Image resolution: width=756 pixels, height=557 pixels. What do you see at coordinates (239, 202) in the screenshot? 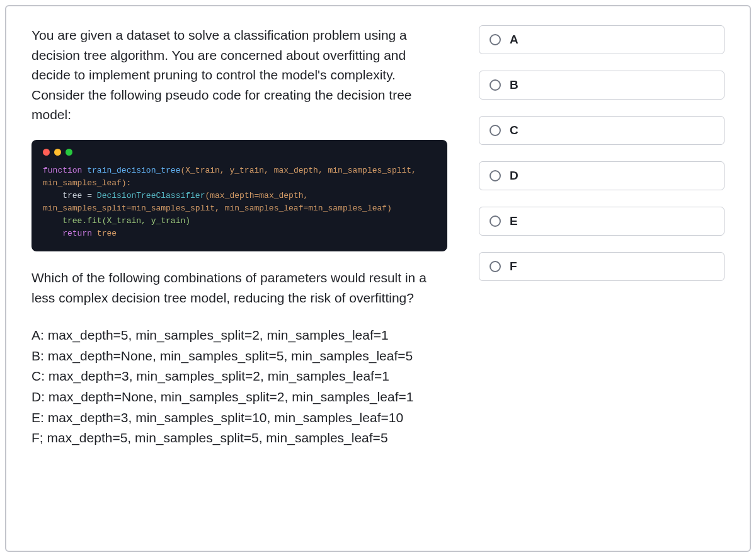
I see `code-line-2: tree = DecisionTreeClassifier(max_depth=…` at bounding box center [239, 202].